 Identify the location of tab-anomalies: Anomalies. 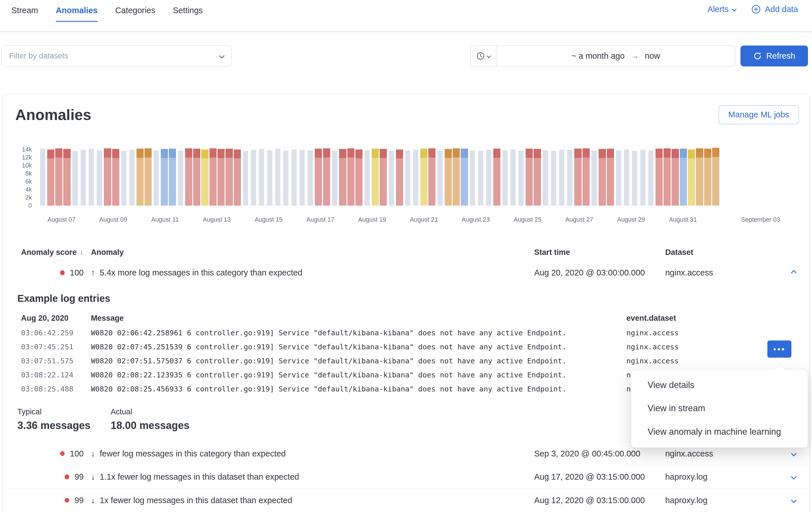
(77, 11).